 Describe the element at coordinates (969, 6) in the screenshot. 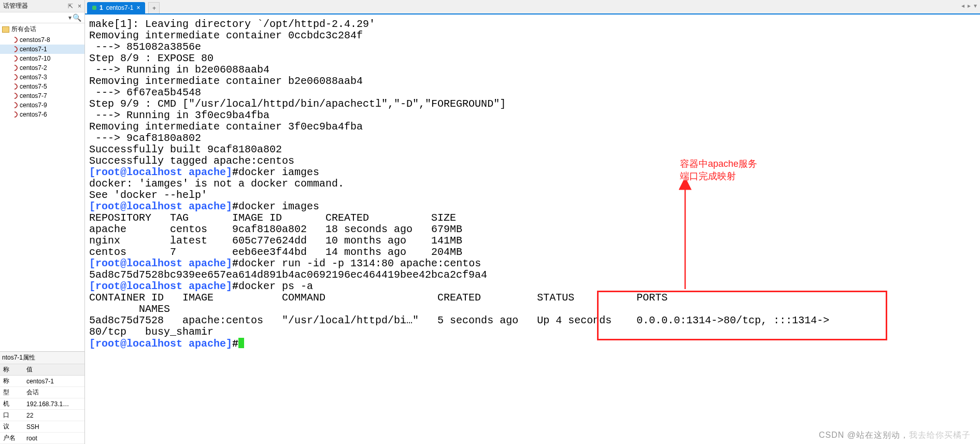

I see `scroll-right-icon: ▸` at that location.